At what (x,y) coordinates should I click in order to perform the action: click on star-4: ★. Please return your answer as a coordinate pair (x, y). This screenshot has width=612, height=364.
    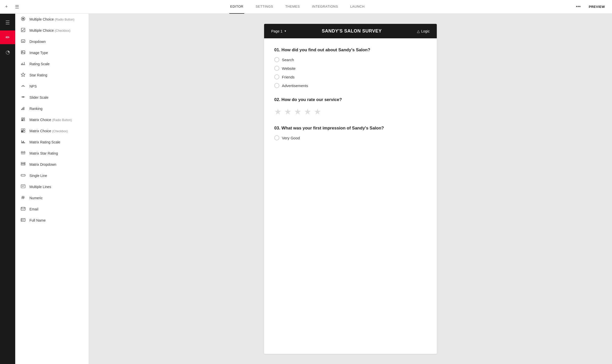
    Looking at the image, I should click on (317, 112).